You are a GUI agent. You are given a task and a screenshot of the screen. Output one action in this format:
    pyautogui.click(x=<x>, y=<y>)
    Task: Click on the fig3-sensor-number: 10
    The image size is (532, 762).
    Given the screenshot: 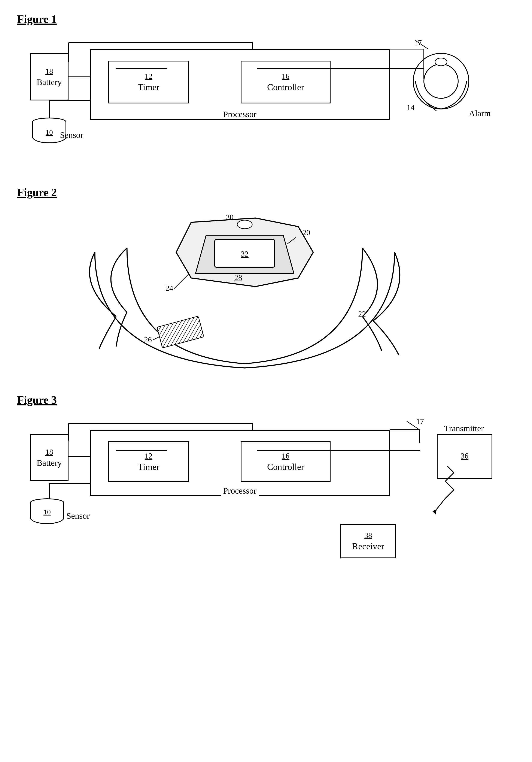 What is the action you would take?
    pyautogui.click(x=47, y=512)
    